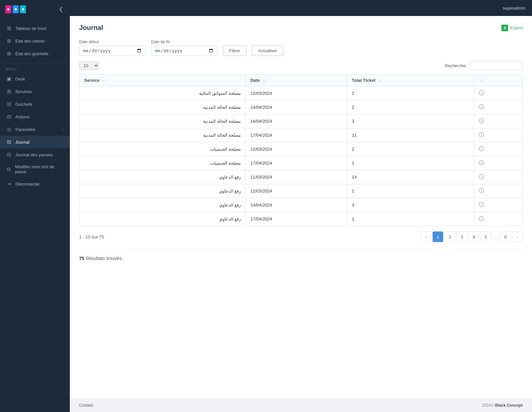  What do you see at coordinates (297, 135) in the screenshot?
I see `cell-date-3: 17/04/2024` at bounding box center [297, 135].